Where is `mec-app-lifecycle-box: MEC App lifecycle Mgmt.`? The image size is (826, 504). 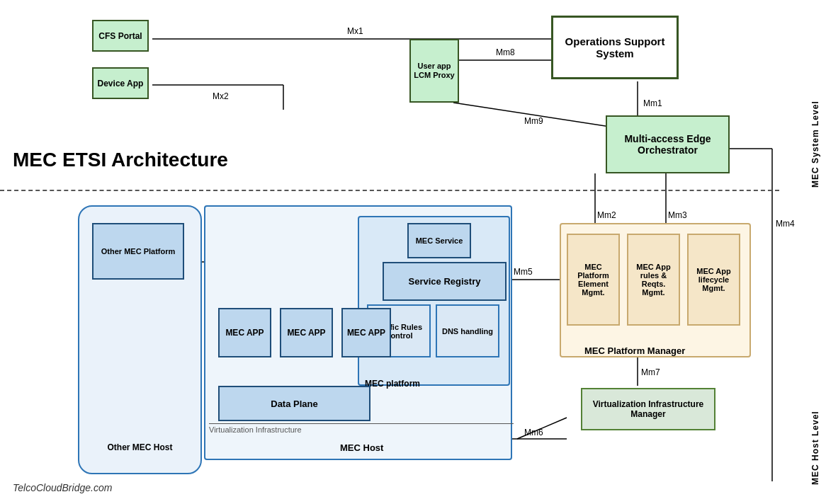
mec-app-lifecycle-box: MEC App lifecycle Mgmt. is located at coordinates (714, 280).